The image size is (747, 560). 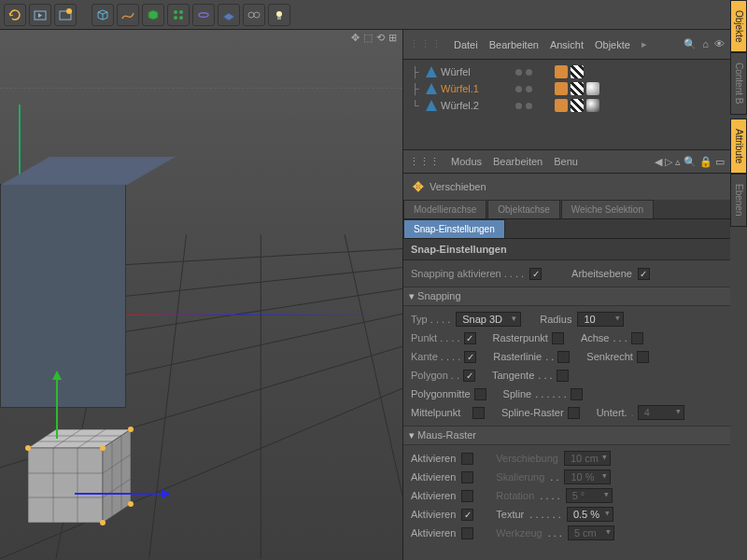 What do you see at coordinates (454, 229) in the screenshot?
I see `tab-snap-einstellungen: Snap-Einstellungen` at bounding box center [454, 229].